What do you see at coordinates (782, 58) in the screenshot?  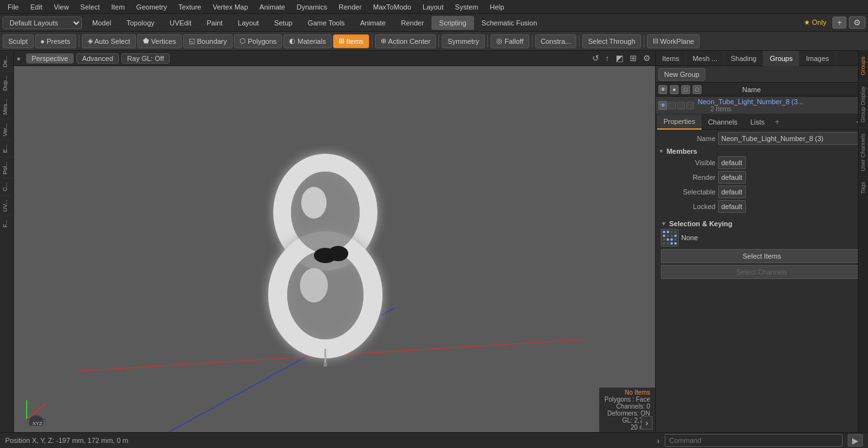 I see `right-tab-groups: Groups` at bounding box center [782, 58].